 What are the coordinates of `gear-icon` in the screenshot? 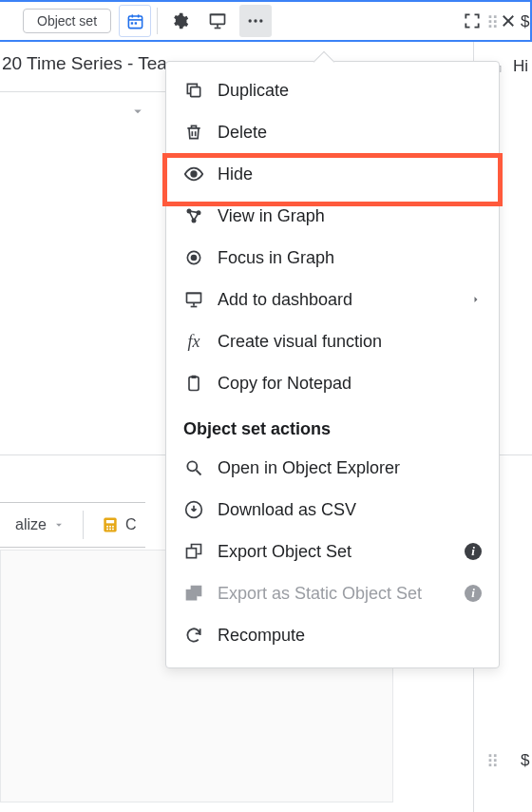 It's located at (180, 21).